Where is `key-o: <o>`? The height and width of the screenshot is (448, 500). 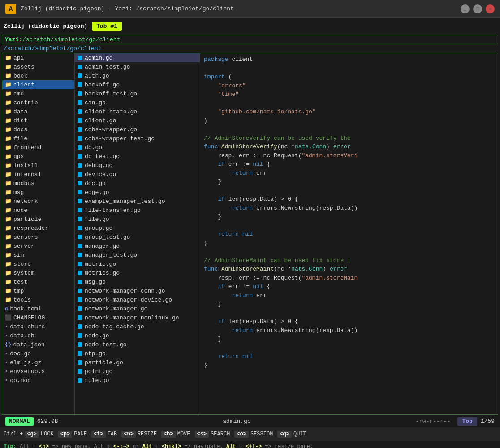 key-o: <o> is located at coordinates (241, 434).